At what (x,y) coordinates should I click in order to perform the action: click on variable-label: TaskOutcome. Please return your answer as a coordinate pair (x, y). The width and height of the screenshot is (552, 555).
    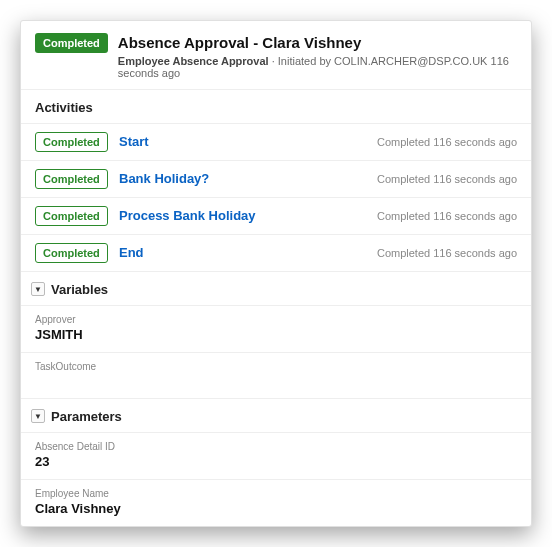
    Looking at the image, I should click on (276, 366).